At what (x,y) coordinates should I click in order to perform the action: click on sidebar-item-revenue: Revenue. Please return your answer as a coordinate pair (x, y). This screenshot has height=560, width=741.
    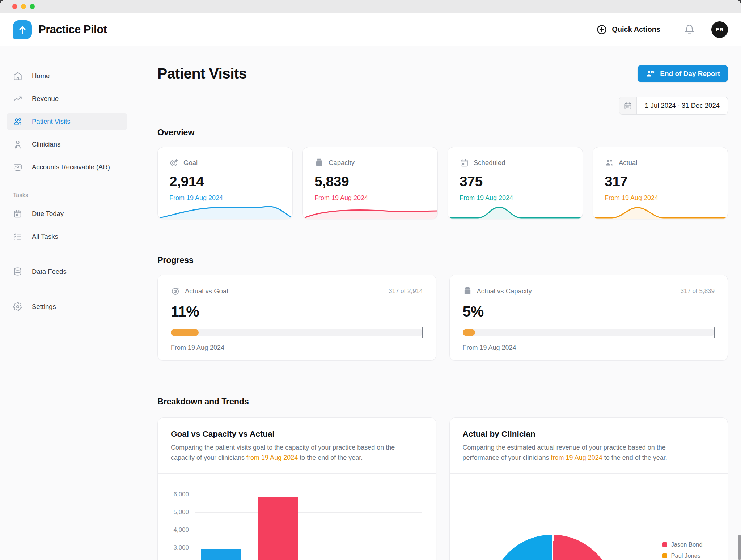
    Looking at the image, I should click on (67, 99).